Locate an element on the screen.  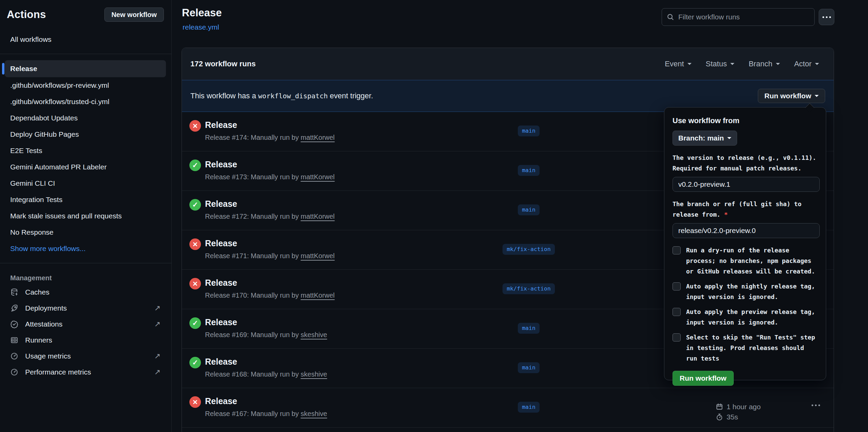
sidebar-title: Actions is located at coordinates (27, 15).